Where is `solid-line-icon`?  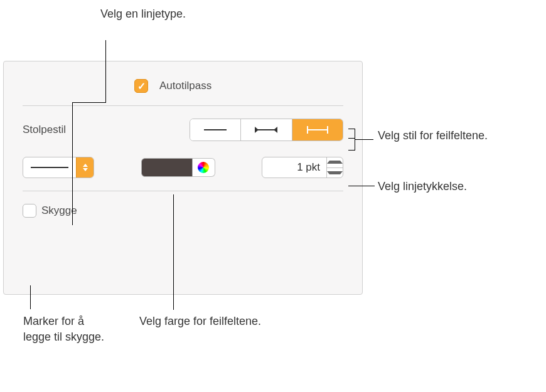
solid-line-icon is located at coordinates (50, 167).